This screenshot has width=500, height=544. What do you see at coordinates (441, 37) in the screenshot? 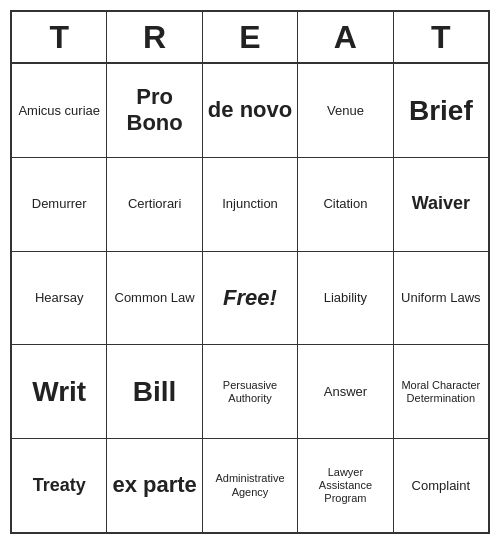
I see `header-letter-t-4: T` at bounding box center [441, 37].